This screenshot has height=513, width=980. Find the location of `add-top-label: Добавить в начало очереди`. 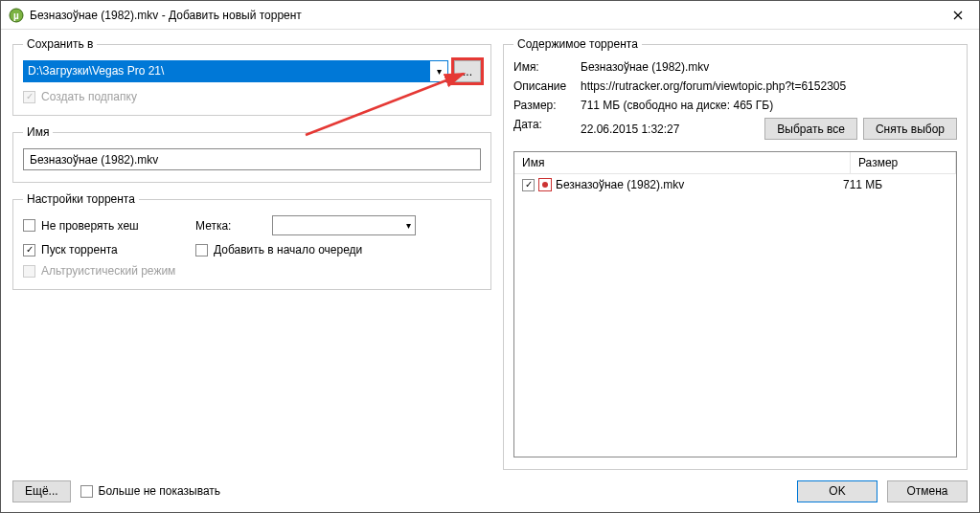

add-top-label: Добавить в начало очереди is located at coordinates (287, 250).